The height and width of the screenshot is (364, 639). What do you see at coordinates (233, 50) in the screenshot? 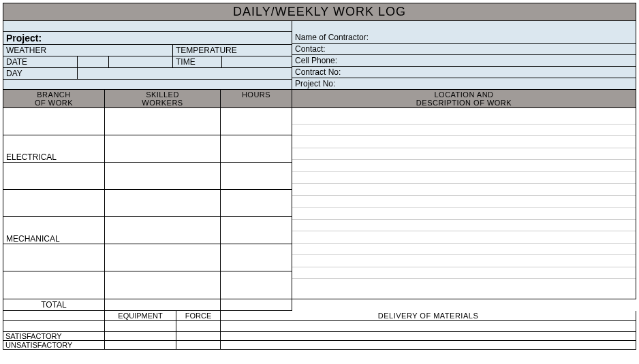
I see `temperature-label: TEMPERATURE` at bounding box center [233, 50].